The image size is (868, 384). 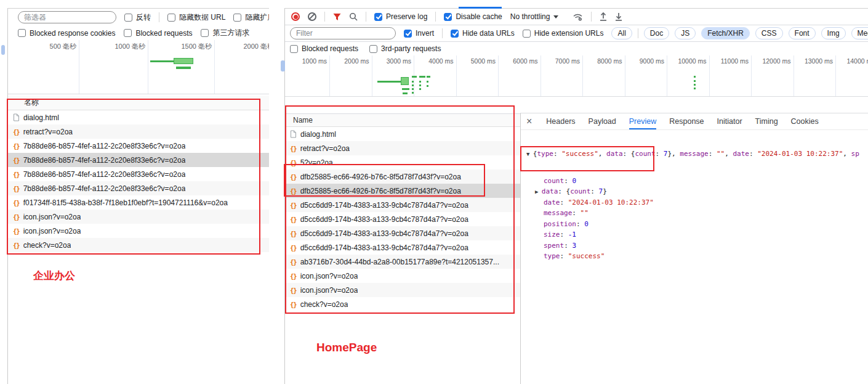 What do you see at coordinates (697, 224) in the screenshot?
I see `json-property-row: position: 0` at bounding box center [697, 224].